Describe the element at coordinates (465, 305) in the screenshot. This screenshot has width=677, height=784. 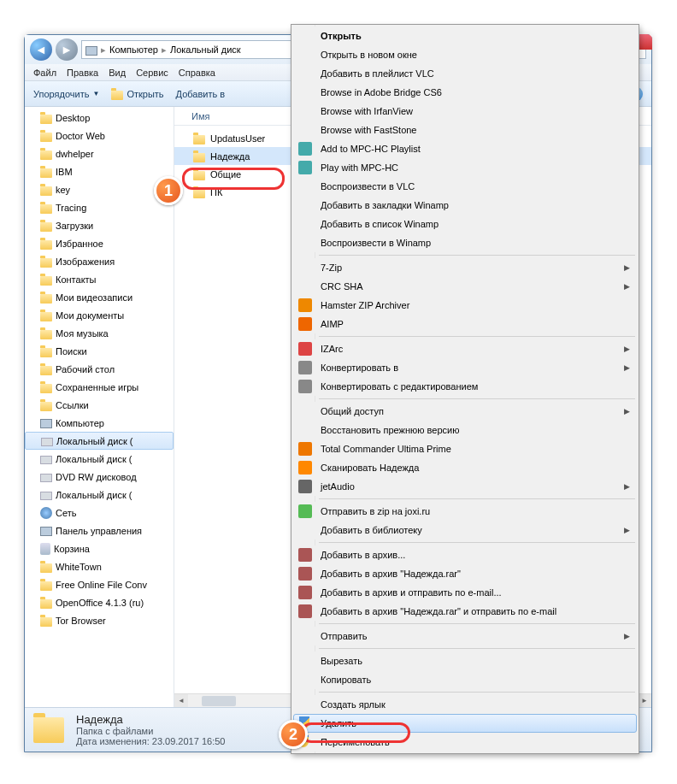
I see `context-menu-item: Hamster ZIP Archiver` at that location.